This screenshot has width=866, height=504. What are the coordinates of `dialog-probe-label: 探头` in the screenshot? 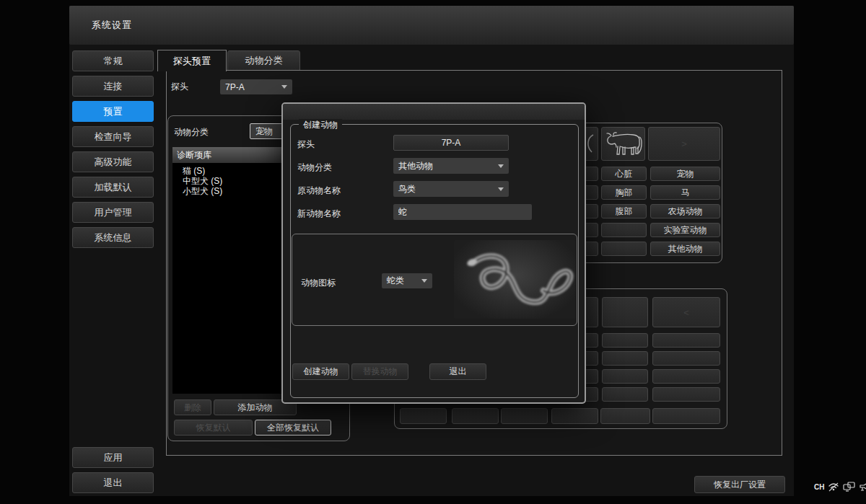 It's located at (306, 144).